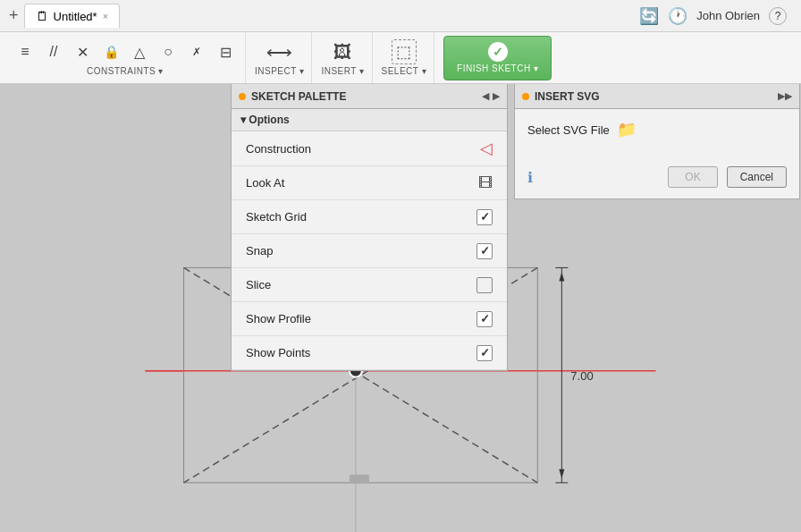 This screenshot has height=532, width=801. I want to click on select-group: ⬚ SELECT ▾, so click(405, 57).